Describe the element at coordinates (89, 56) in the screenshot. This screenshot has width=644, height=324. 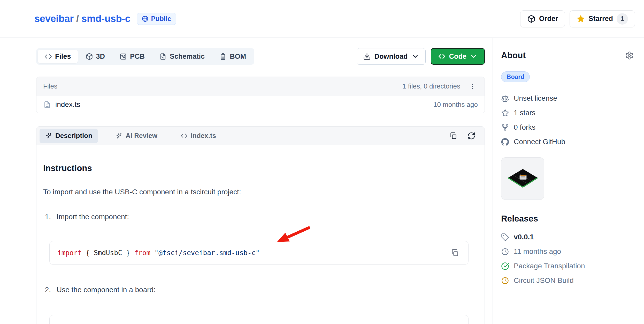
I see `cube-icon` at that location.